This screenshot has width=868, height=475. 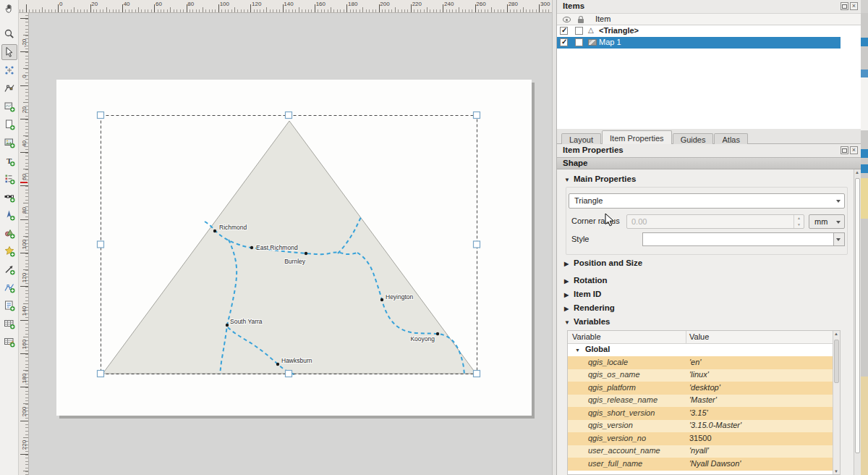 What do you see at coordinates (839, 239) in the screenshot?
I see `style-dropdown-icon` at bounding box center [839, 239].